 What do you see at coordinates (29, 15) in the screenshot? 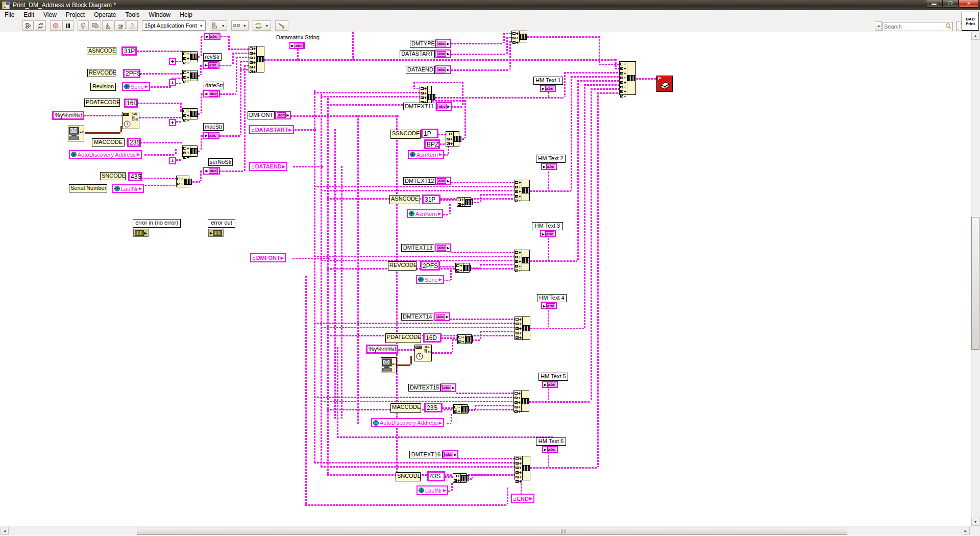
I see `menu-item-edit: Edit` at bounding box center [29, 15].